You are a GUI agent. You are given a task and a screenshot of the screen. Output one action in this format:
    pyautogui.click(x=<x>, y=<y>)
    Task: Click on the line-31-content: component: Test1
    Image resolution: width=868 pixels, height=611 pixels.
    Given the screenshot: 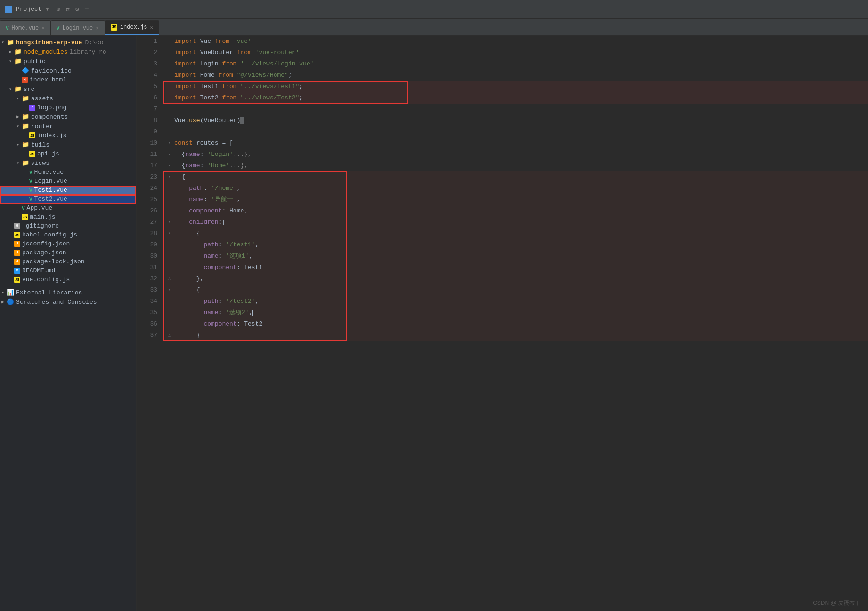 What is the action you would take?
    pyautogui.click(x=521, y=268)
    